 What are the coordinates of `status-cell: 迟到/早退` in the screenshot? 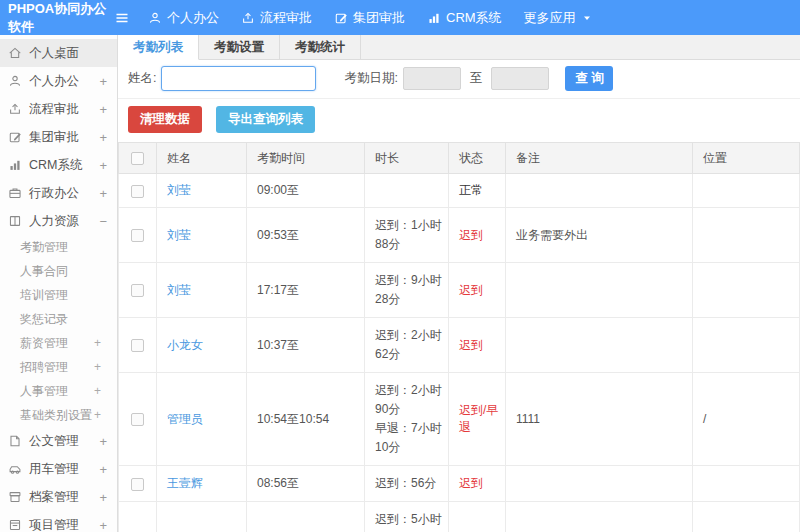 It's located at (478, 517).